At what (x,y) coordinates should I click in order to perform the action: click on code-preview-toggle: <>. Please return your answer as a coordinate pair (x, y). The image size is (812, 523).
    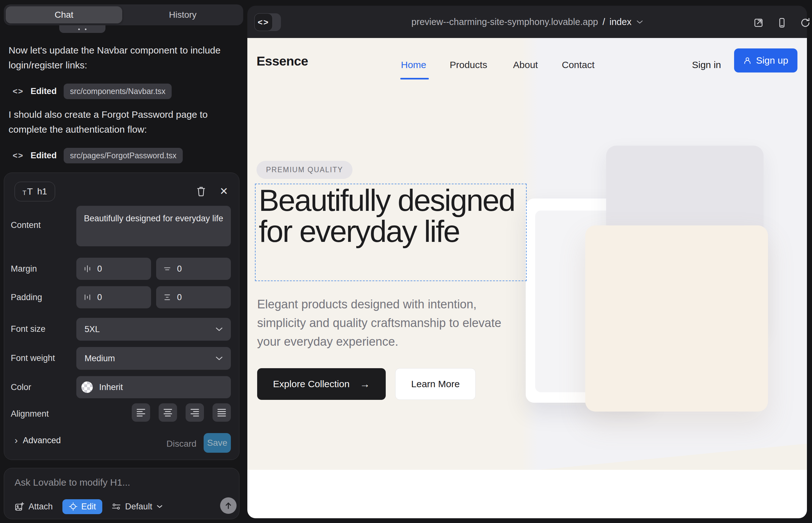
    Looking at the image, I should click on (268, 22).